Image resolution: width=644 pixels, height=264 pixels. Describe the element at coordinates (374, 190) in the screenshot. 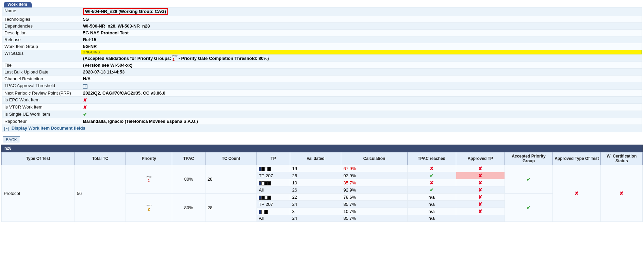

I see `cell-calculation: 92.9%` at that location.